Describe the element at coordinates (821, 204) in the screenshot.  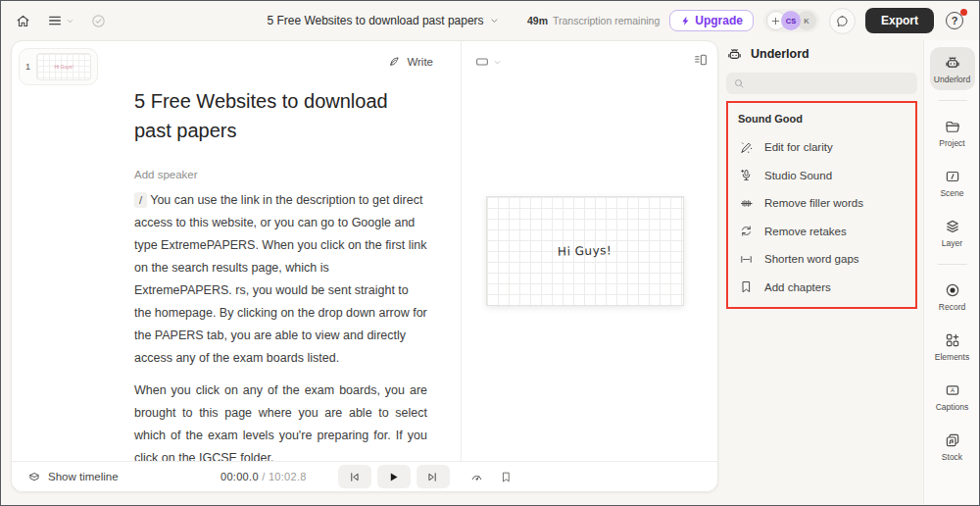
I see `ai-action-remove-filler-words: Remove filler words` at that location.